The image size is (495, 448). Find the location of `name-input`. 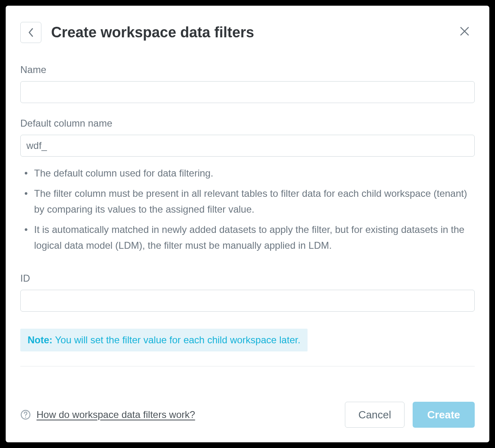

name-input is located at coordinates (248, 92).